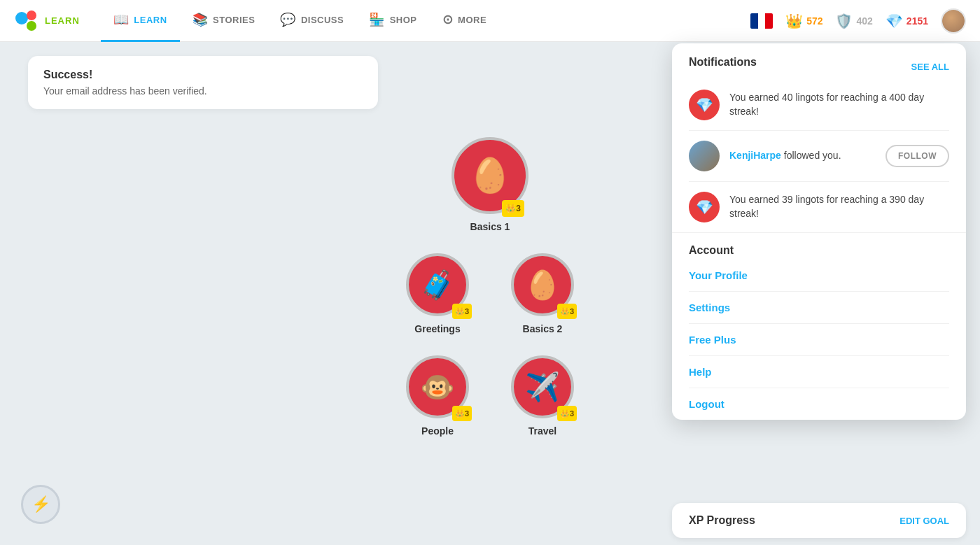 This screenshot has height=545, width=980. Describe the element at coordinates (288, 20) in the screenshot. I see `discuss-icon: 💬` at that location.